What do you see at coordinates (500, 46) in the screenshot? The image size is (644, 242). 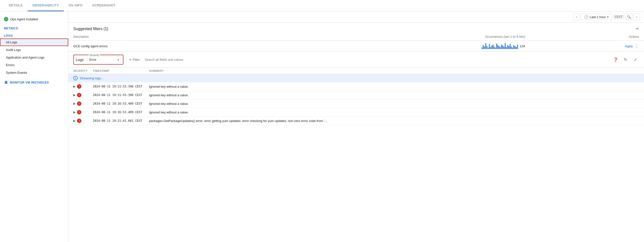 I see `mini-bar-chart` at bounding box center [500, 46].